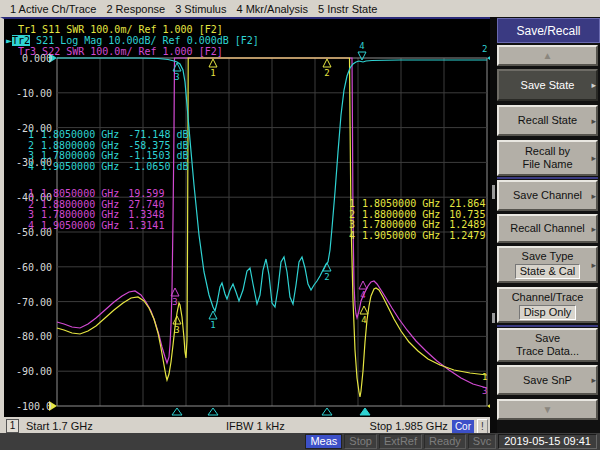  Describe the element at coordinates (400, 442) in the screenshot. I see `status-extref: ExtRef` at that location.